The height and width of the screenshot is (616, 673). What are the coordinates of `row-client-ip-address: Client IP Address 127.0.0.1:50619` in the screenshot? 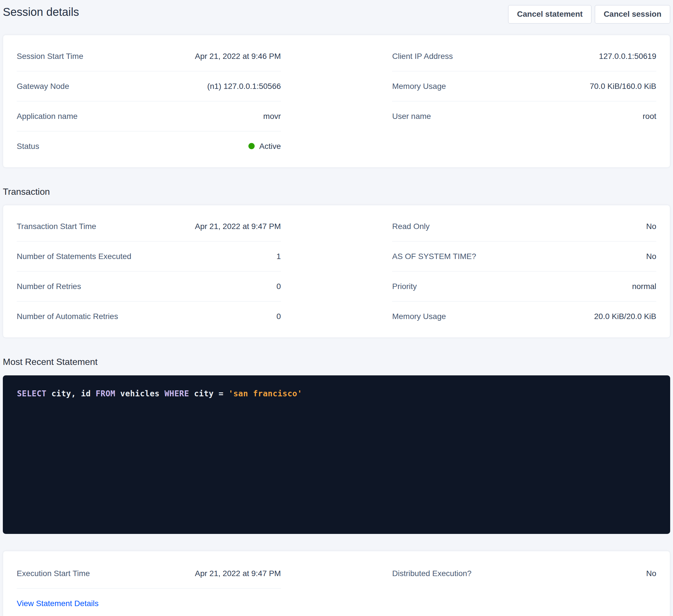 It's located at (524, 56).